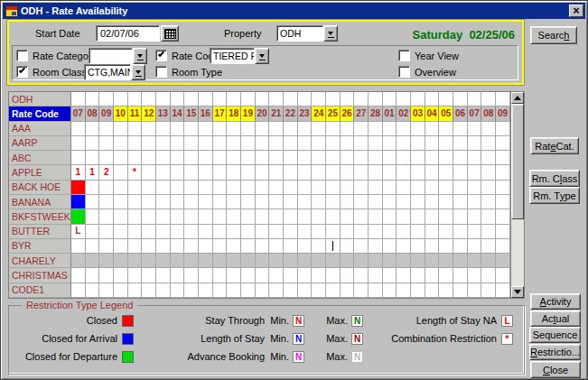 The image size is (588, 380). I want to click on overview-checkbox: Overview, so click(427, 72).